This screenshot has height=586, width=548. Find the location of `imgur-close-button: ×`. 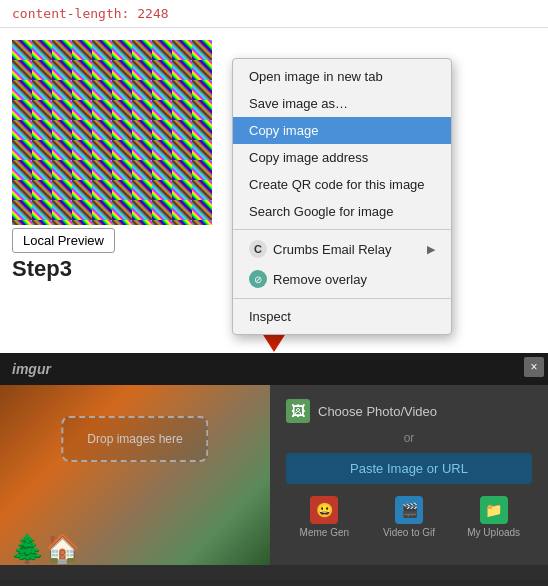

imgur-close-button: × is located at coordinates (534, 367).